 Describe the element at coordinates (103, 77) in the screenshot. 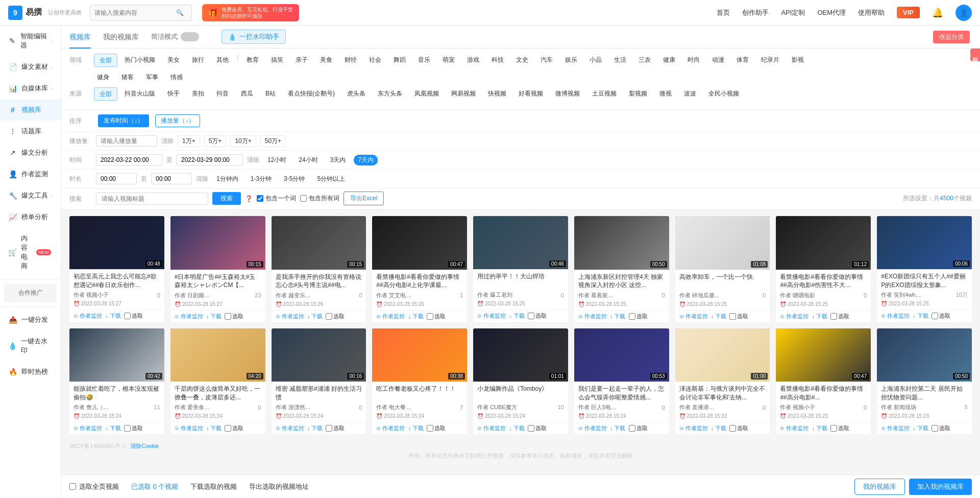

I see `domain-tag-health: 健身` at that location.